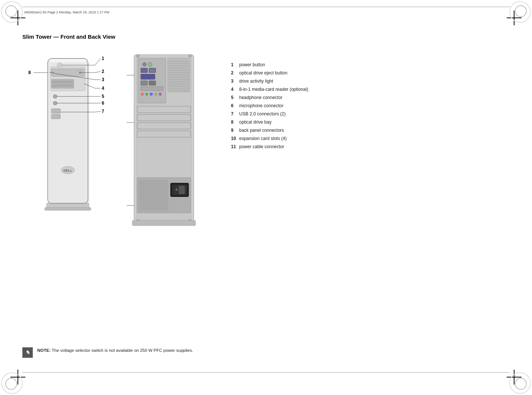 The width and height of the screenshot is (532, 395). Describe the element at coordinates (103, 80) in the screenshot. I see `svg-text: 3` at that location.